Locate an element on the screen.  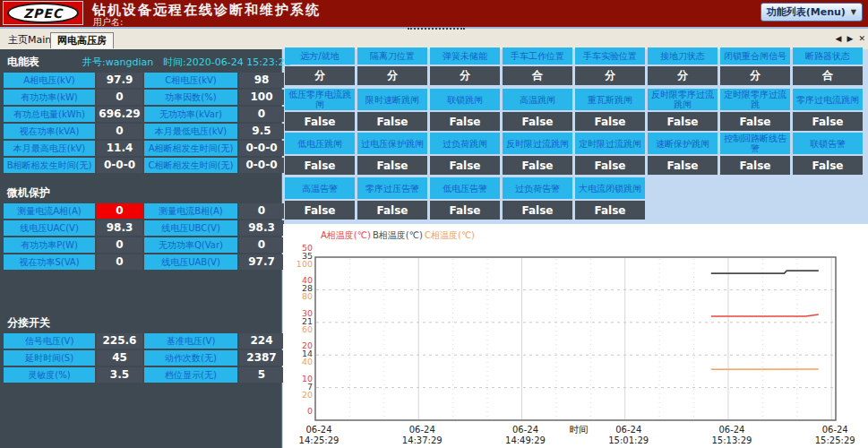
field-label: 线电压UAC(V) is located at coordinates (49, 228).